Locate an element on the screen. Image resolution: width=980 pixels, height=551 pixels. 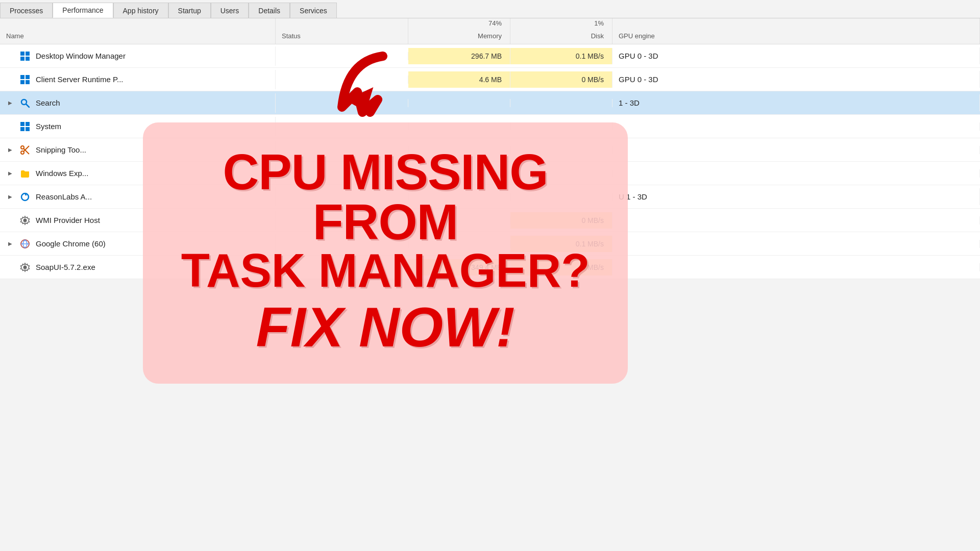
banner-line2: TASK MANAGER? is located at coordinates (385, 270).